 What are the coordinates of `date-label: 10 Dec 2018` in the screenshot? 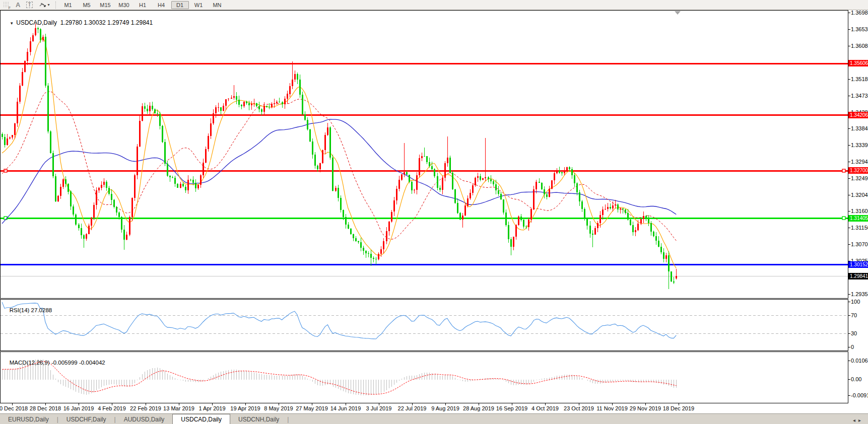 It's located at (14, 408).